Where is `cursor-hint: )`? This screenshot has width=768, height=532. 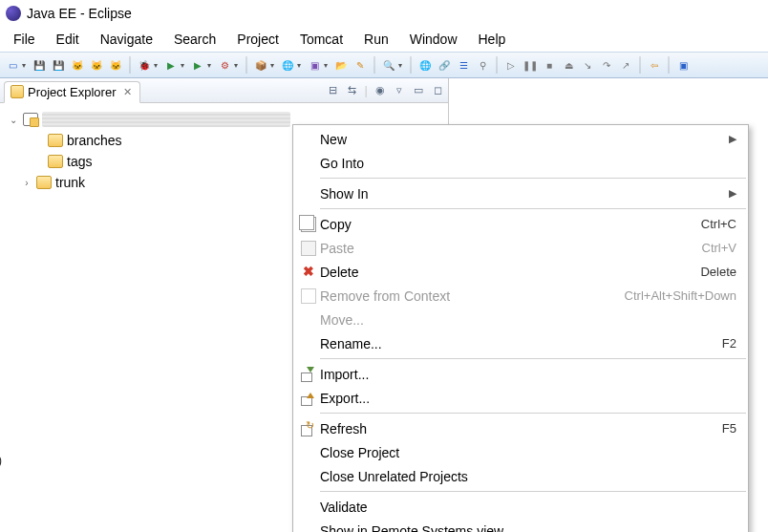 cursor-hint: ) is located at coordinates (1, 460).